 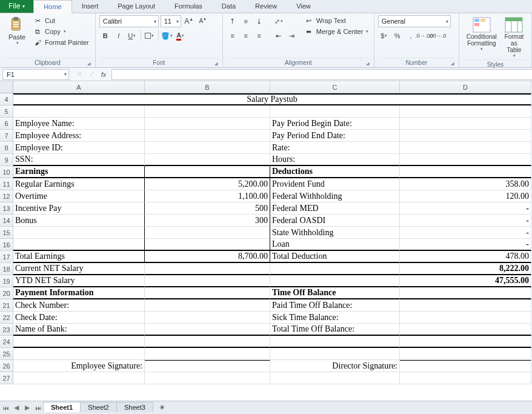 What do you see at coordinates (7, 257) in the screenshot?
I see `row-header-17: 17` at bounding box center [7, 257].